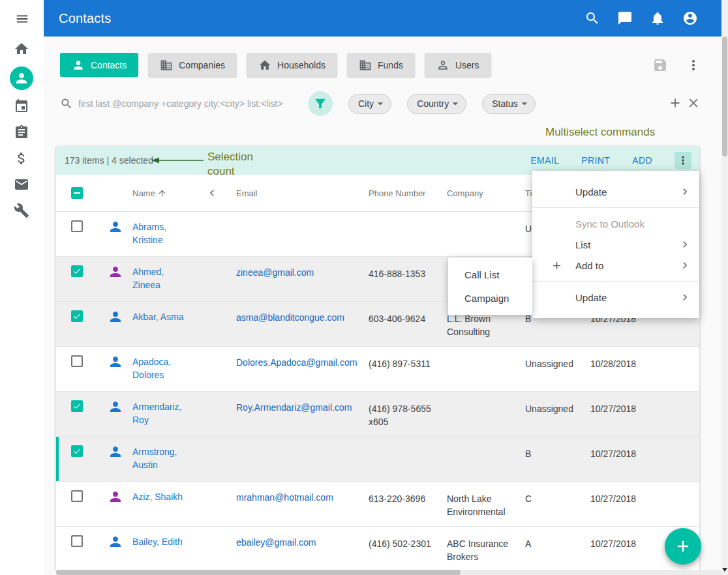 This screenshot has height=575, width=728. Describe the element at coordinates (658, 18) in the screenshot. I see `notifications-icon` at that location.